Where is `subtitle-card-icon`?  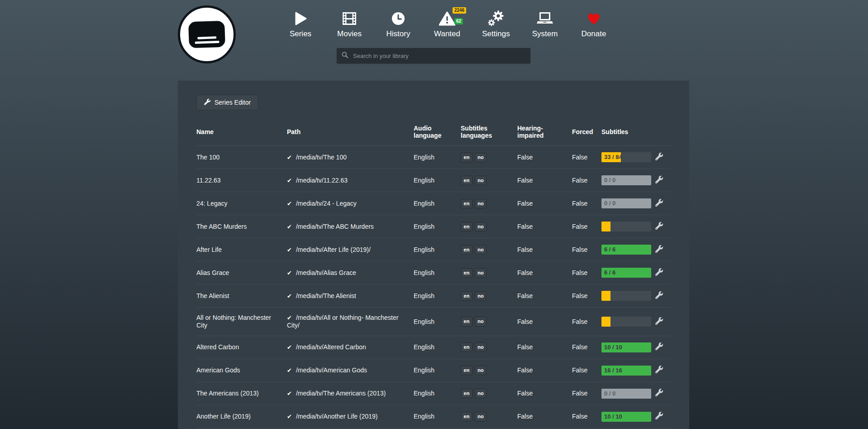
subtitle-card-icon is located at coordinates (207, 34).